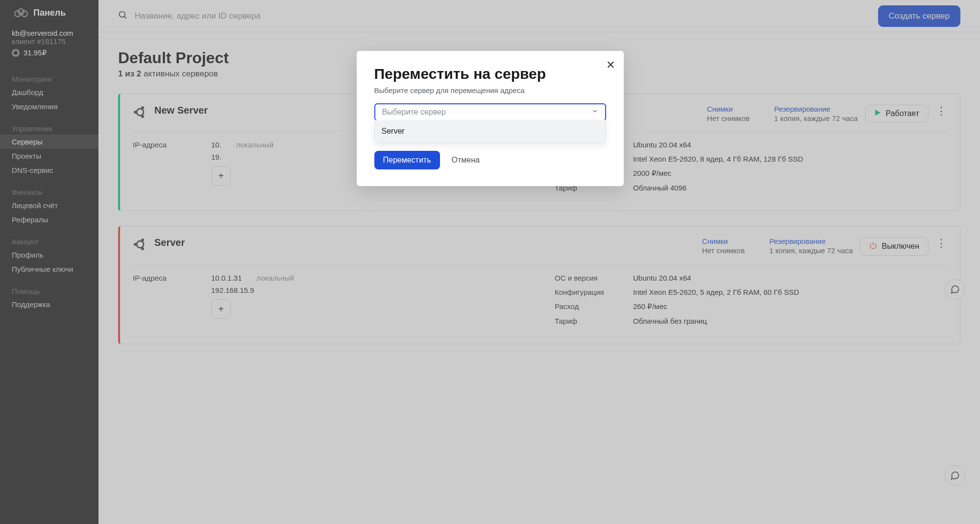 Image resolution: width=980 pixels, height=524 pixels. What do you see at coordinates (490, 119) in the screenshot?
I see `move-to-server-modal: ✕ Переместить на сервер Выберите сервер …` at bounding box center [490, 119].